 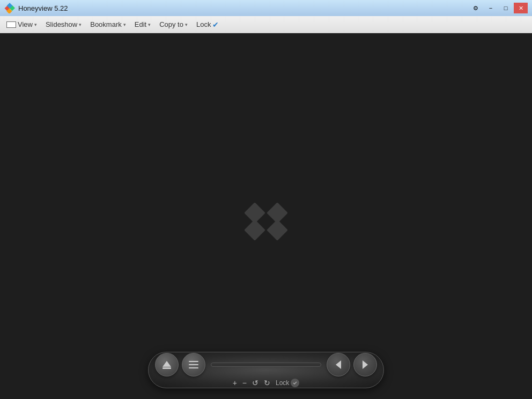 What do you see at coordinates (245, 383) in the screenshot?
I see `zoom-out-button: −` at bounding box center [245, 383].